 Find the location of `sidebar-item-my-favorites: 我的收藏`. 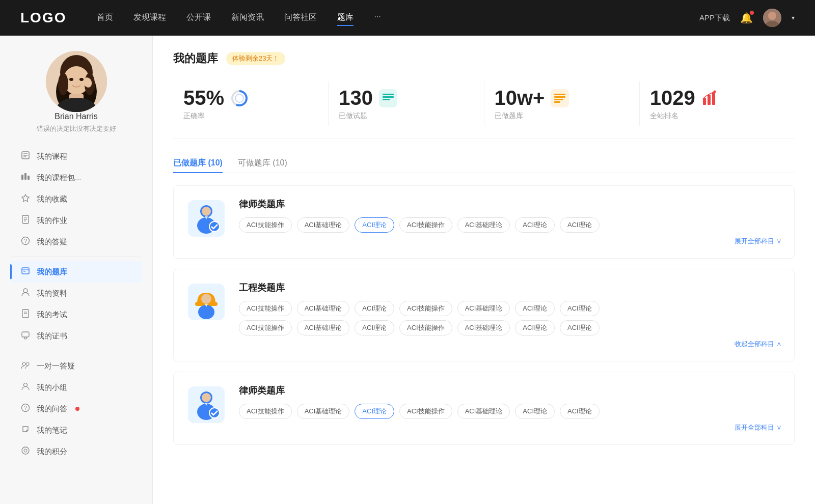

sidebar-item-my-favorites: 我的收藏 is located at coordinates (76, 199).